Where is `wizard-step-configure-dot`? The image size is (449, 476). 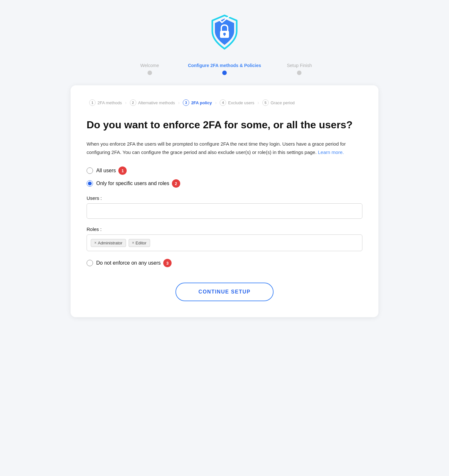 wizard-step-configure-dot is located at coordinates (224, 73).